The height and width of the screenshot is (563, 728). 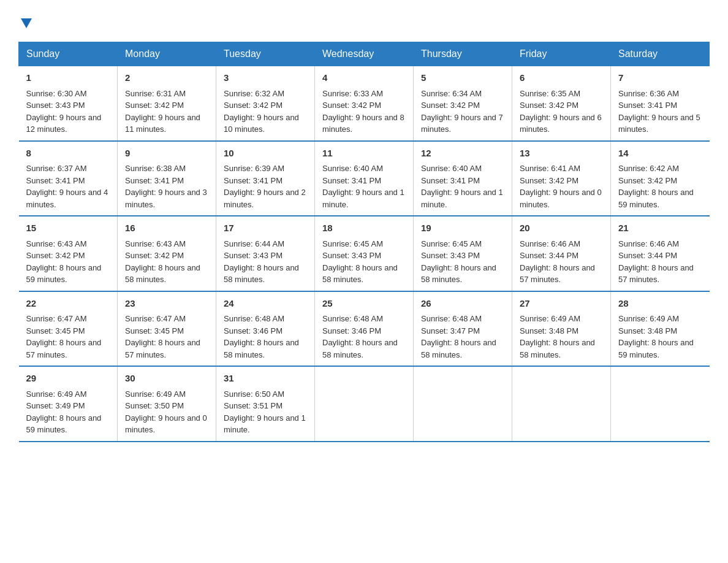 What do you see at coordinates (561, 254) in the screenshot?
I see `calendar-cell-3-6: 20Sunrise: 6:46 AMSunset: 3:44 PMDayligh…` at bounding box center [561, 254].